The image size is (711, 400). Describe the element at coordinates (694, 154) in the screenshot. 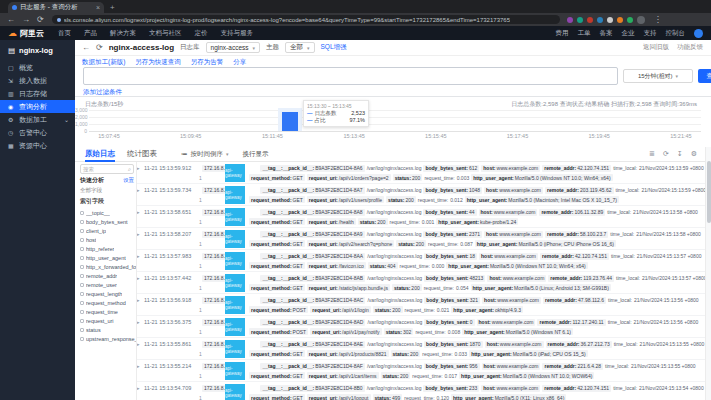

I see `gear-icon: ⚙` at that location.